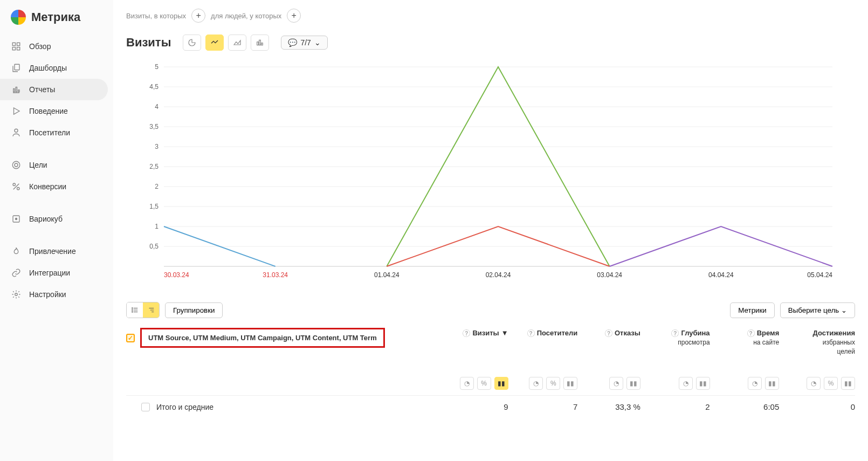 Image resolution: width=868 pixels, height=461 pixels. What do you see at coordinates (49, 111) in the screenshot?
I see `nav-label: Поведение` at bounding box center [49, 111].